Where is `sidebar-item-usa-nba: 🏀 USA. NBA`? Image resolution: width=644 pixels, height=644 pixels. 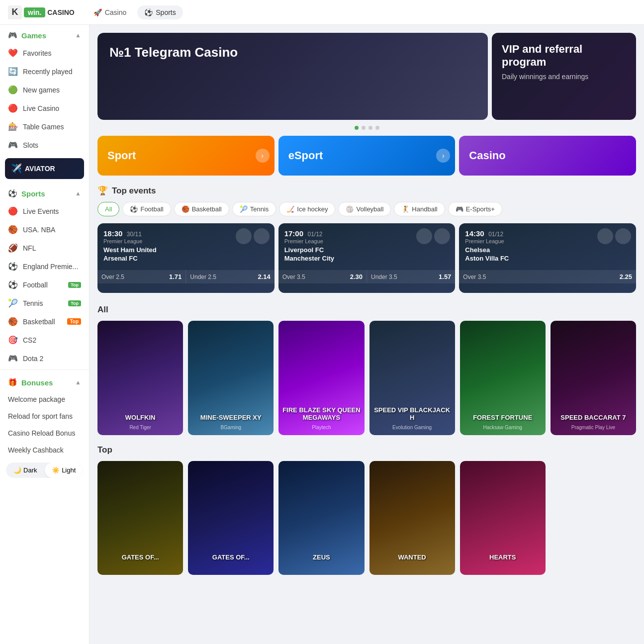
sidebar-item-usa-nba: 🏀 USA. NBA is located at coordinates (45, 230).